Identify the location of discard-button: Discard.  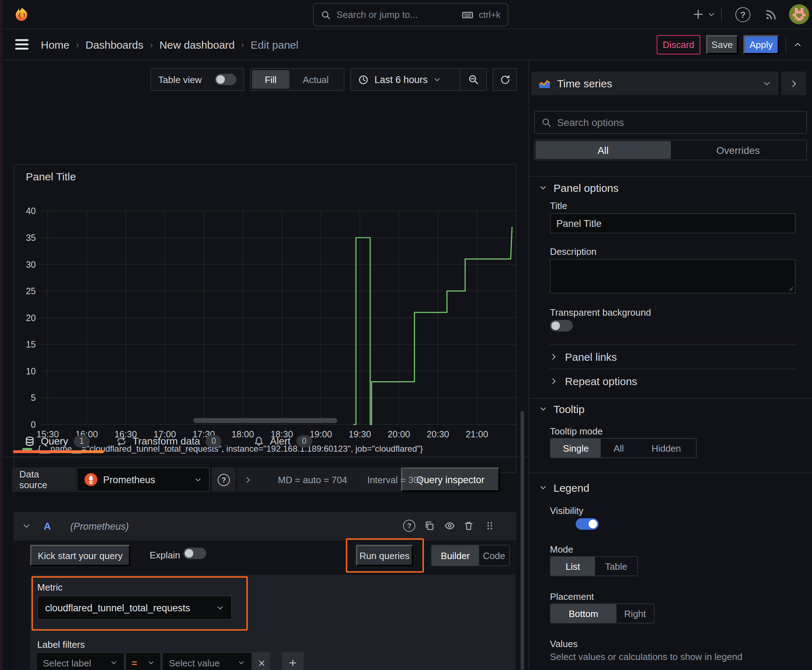
(679, 45).